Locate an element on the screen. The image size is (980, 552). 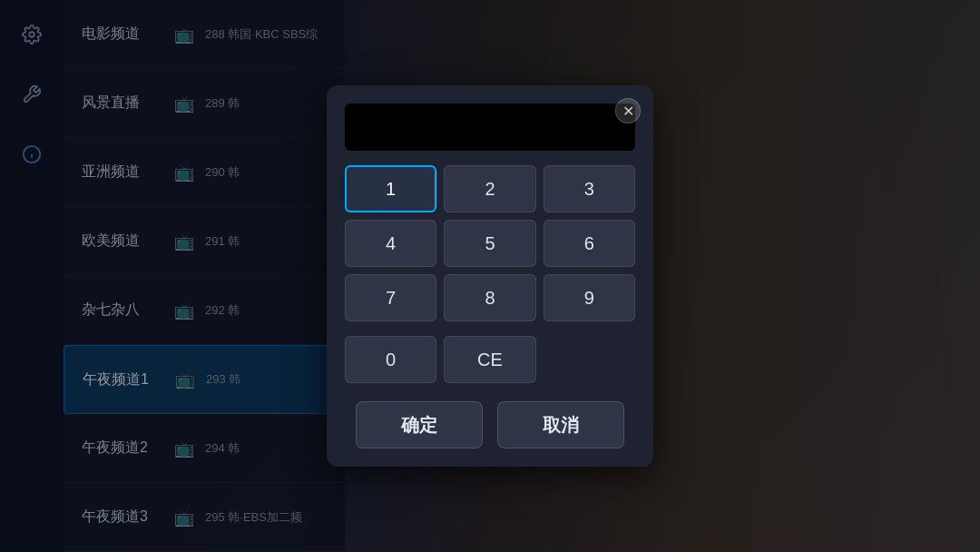
numpad-btn-5: 5 is located at coordinates (490, 243).